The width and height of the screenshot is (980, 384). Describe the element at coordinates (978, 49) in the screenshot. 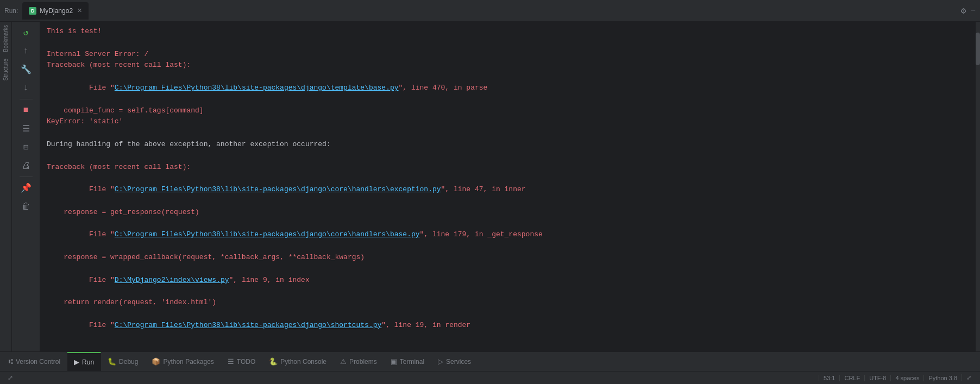

I see `scrollbar-thumb` at that location.